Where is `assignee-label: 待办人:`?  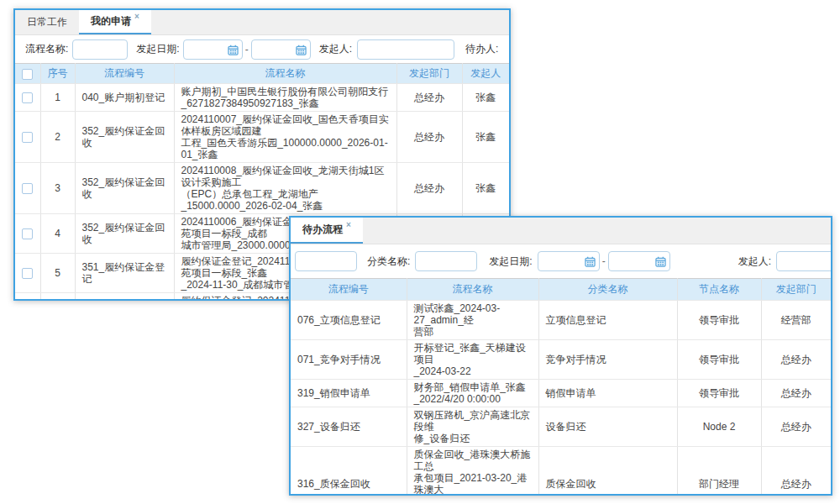
assignee-label: 待办人: is located at coordinates (482, 49).